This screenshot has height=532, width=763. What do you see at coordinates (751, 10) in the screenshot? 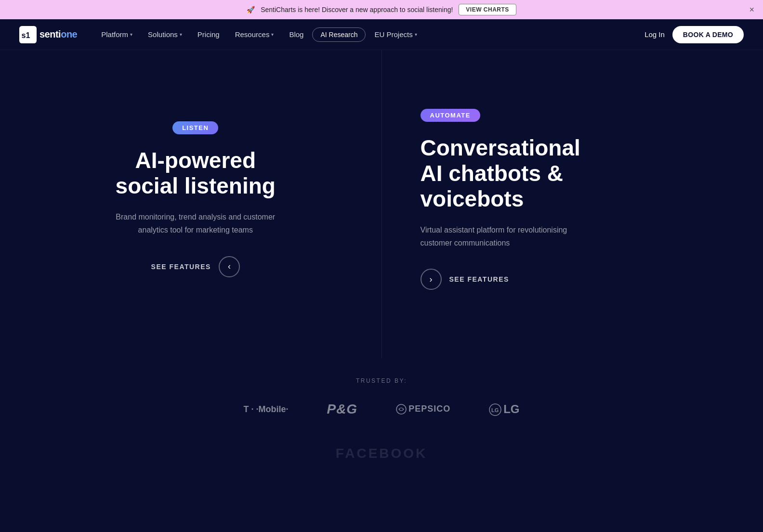
I see `banner-close-button: ×` at bounding box center [751, 10].